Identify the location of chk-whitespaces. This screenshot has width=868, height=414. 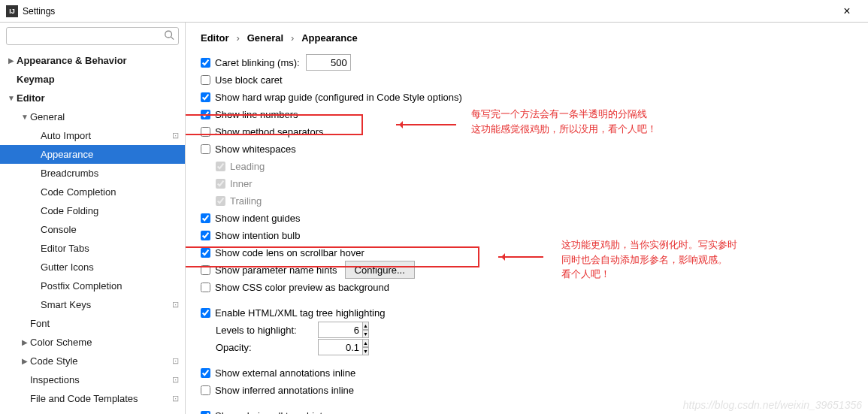
(206, 149).